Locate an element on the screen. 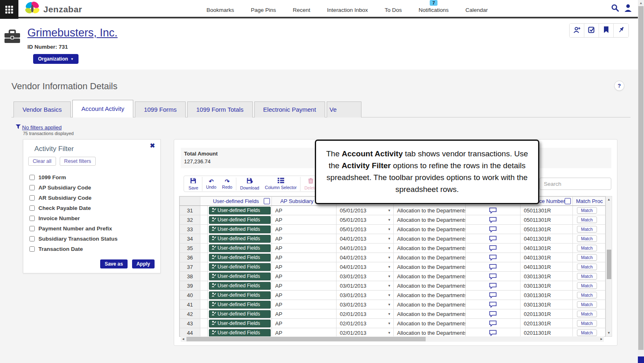  horizontal-scroll-thumb is located at coordinates (306, 339).